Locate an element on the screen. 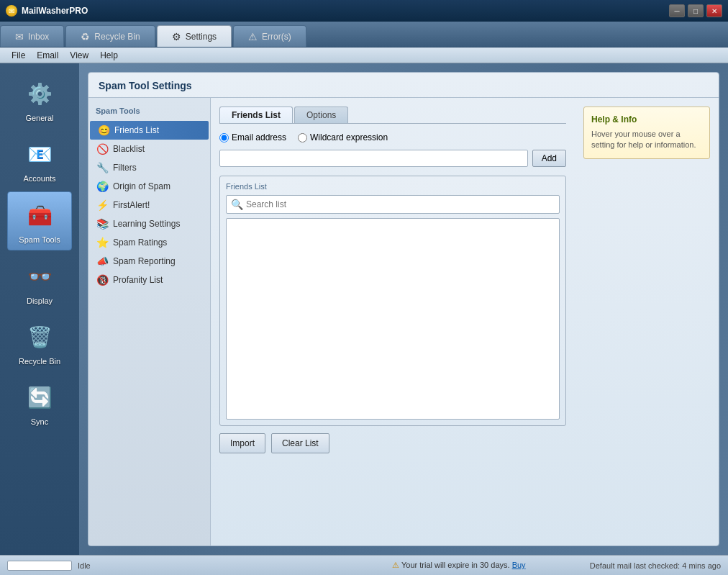 This screenshot has width=728, height=575. app-title: MailWasherPRO is located at coordinates (345, 11).